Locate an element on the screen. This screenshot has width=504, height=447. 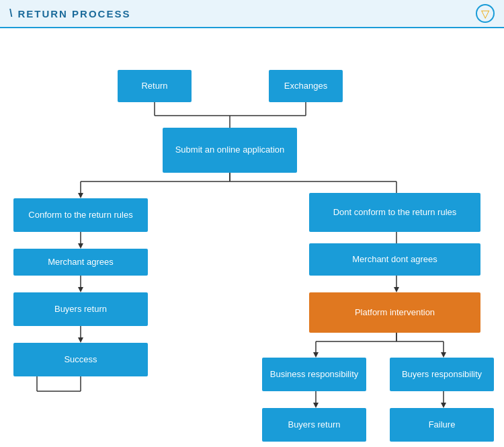
merchant-dont-box: Merchant dont agrees is located at coordinates (395, 259).